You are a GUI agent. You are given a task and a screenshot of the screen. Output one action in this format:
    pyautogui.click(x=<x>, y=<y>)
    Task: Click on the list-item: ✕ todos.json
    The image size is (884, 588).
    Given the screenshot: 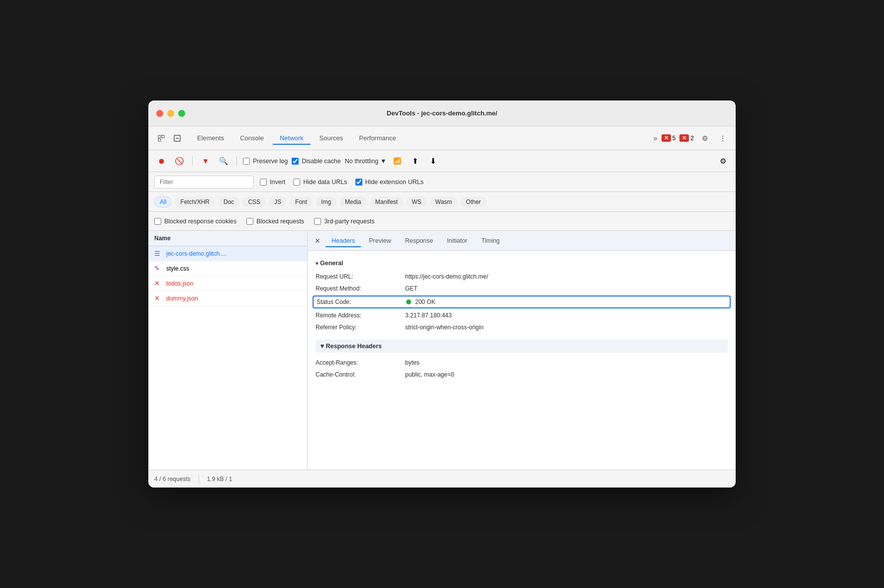 What is the action you would take?
    pyautogui.click(x=228, y=284)
    